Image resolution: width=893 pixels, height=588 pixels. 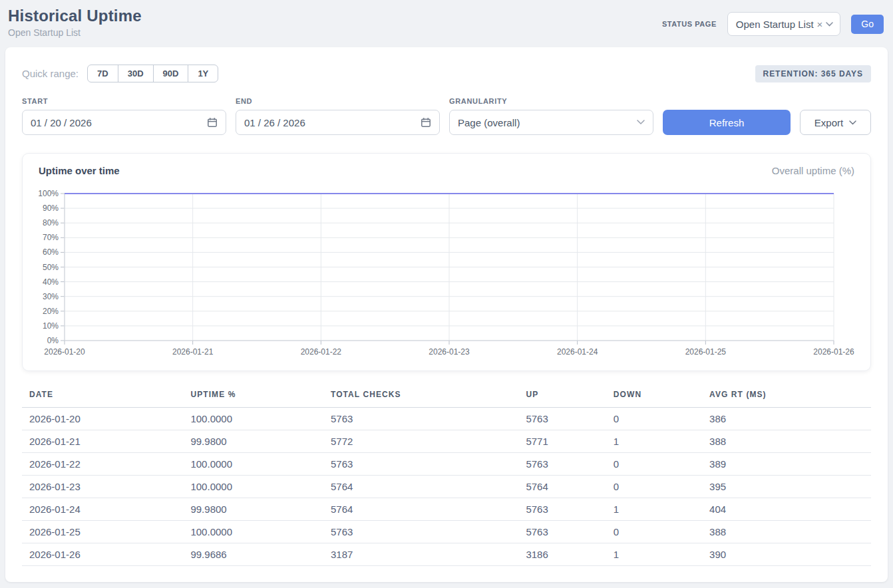 I want to click on granularity-select: Page (overall), so click(x=551, y=122).